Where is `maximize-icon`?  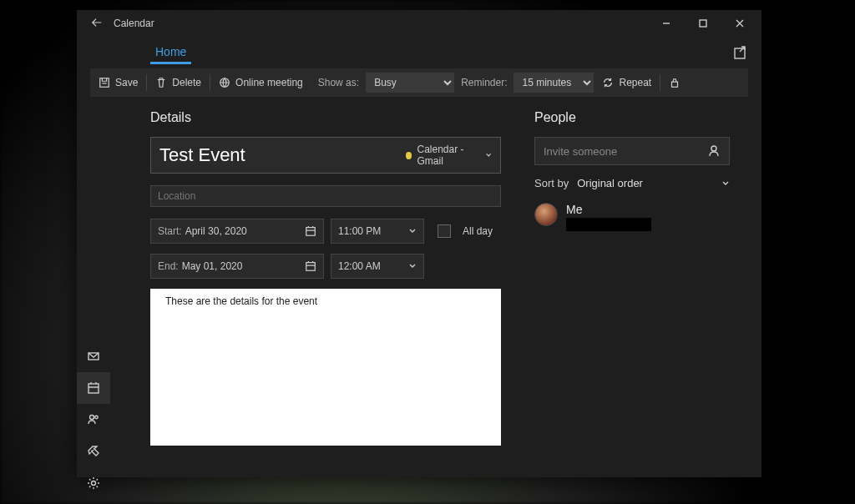
maximize-icon is located at coordinates (703, 23).